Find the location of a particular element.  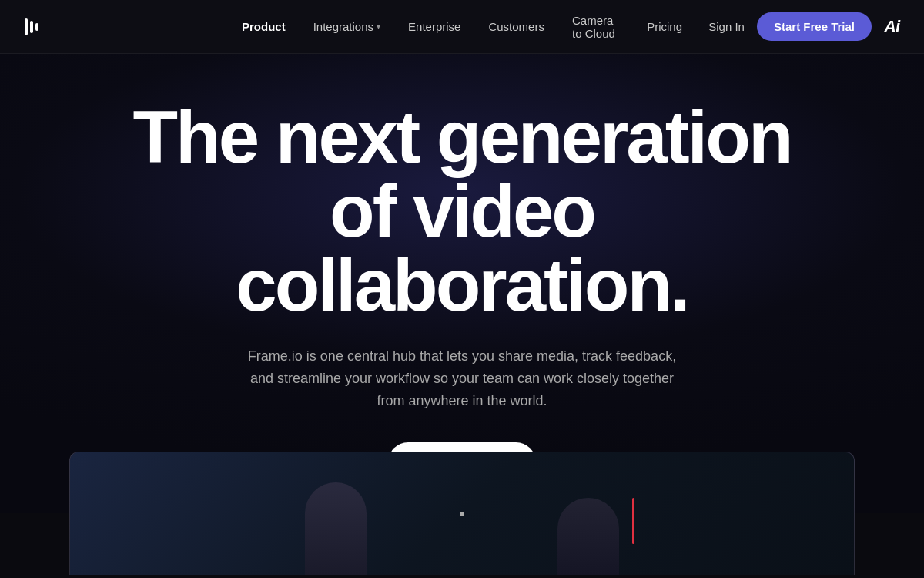

nav-link-integrations: Integrations ▾ is located at coordinates (346, 26).